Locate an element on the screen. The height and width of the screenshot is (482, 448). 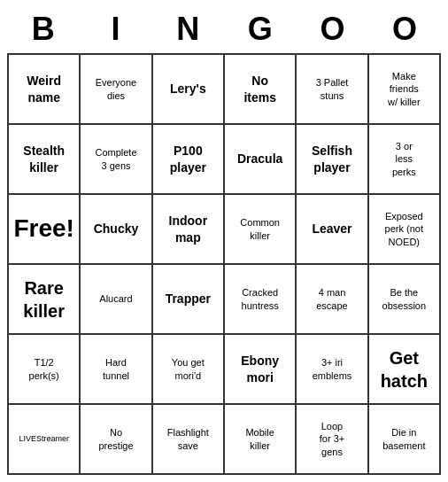
cell-text-r0-c1: Everyone dies is located at coordinates (116, 89).